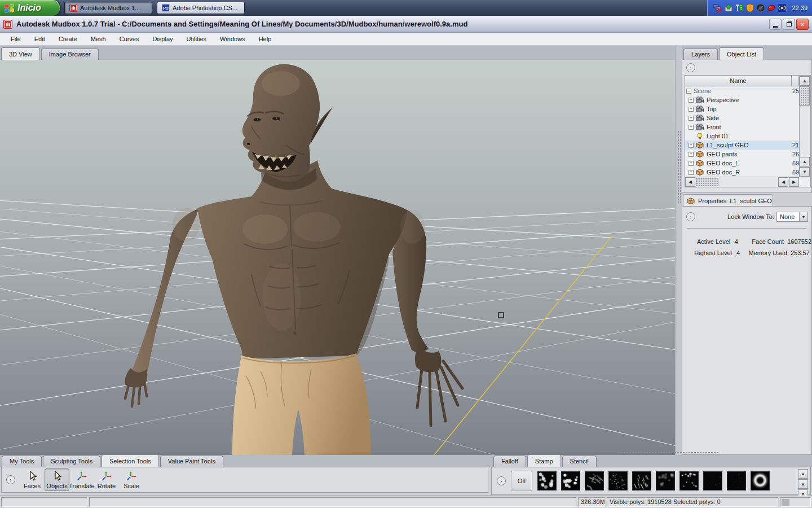  Describe the element at coordinates (750, 8) in the screenshot. I see `security-shield-icon` at that location.